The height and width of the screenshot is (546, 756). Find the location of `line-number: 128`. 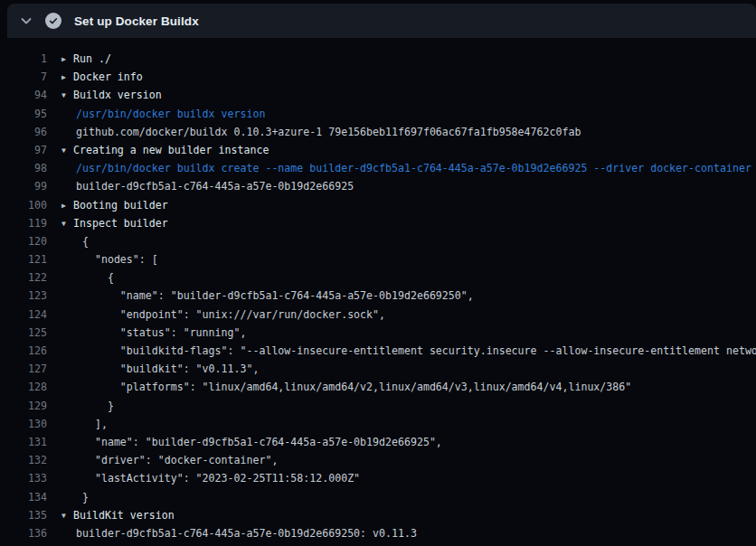

line-number: 128 is located at coordinates (24, 387).